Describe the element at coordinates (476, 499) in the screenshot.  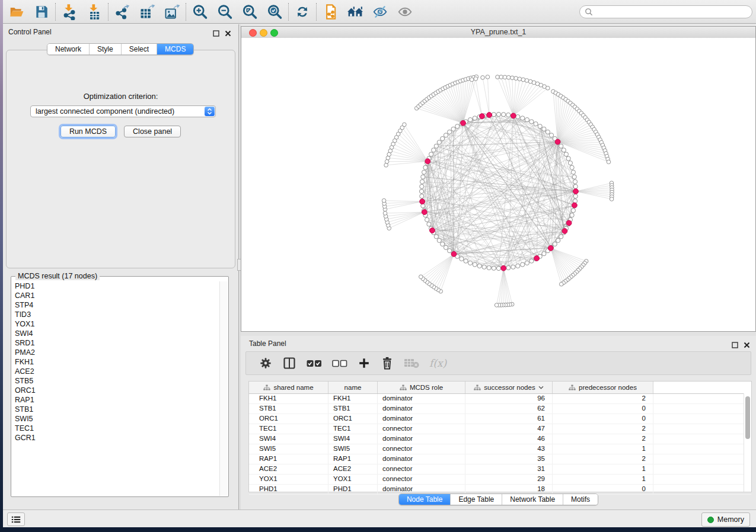
I see `tab-edge-table: Edge Table` at that location.